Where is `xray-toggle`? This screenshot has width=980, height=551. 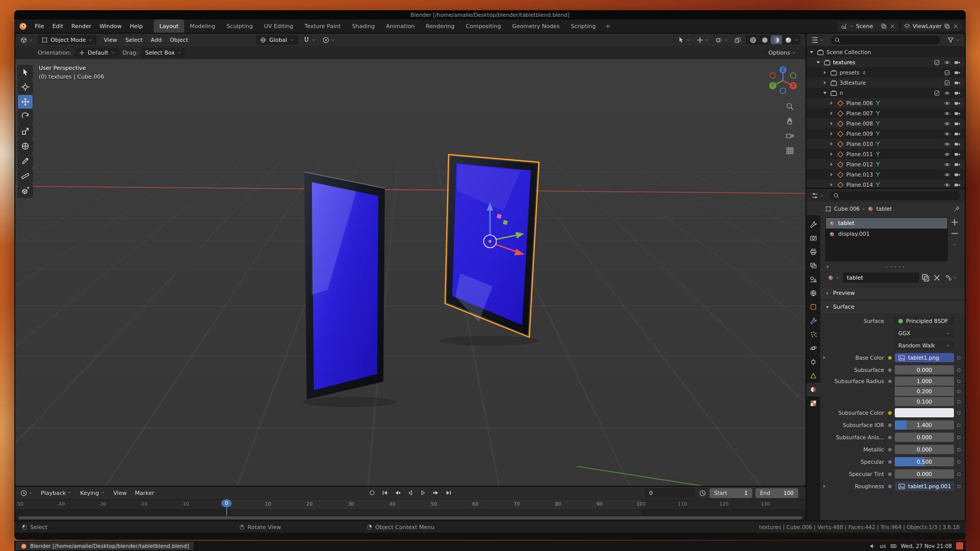
xray-toggle is located at coordinates (738, 40).